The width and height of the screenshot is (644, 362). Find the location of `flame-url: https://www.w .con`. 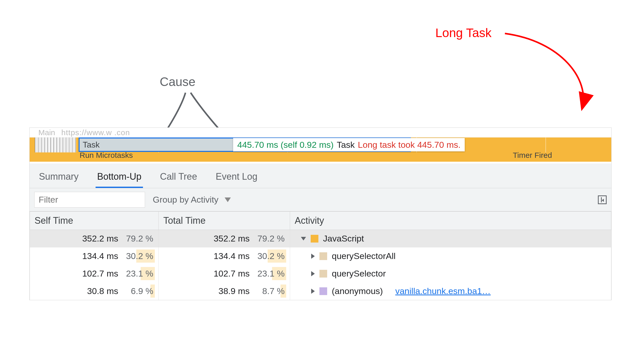

flame-url: https://www.w .con is located at coordinates (96, 133).